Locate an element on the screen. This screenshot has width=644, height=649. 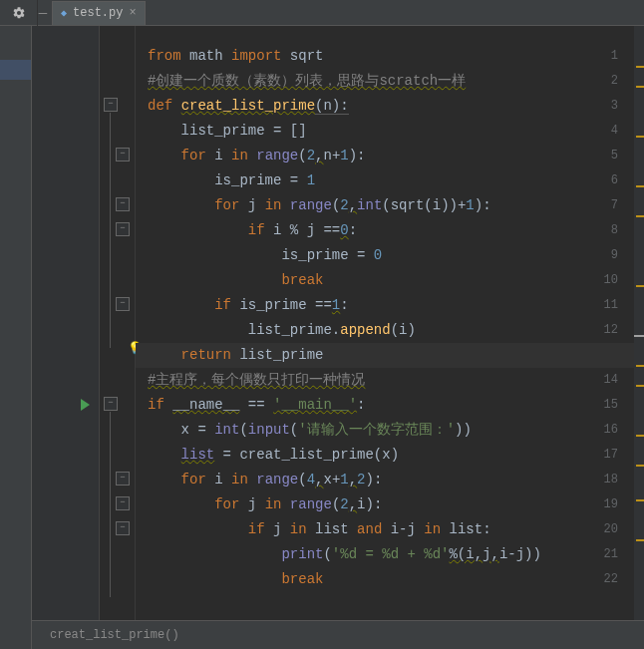
tab-filename: test.py is located at coordinates (98, 13).